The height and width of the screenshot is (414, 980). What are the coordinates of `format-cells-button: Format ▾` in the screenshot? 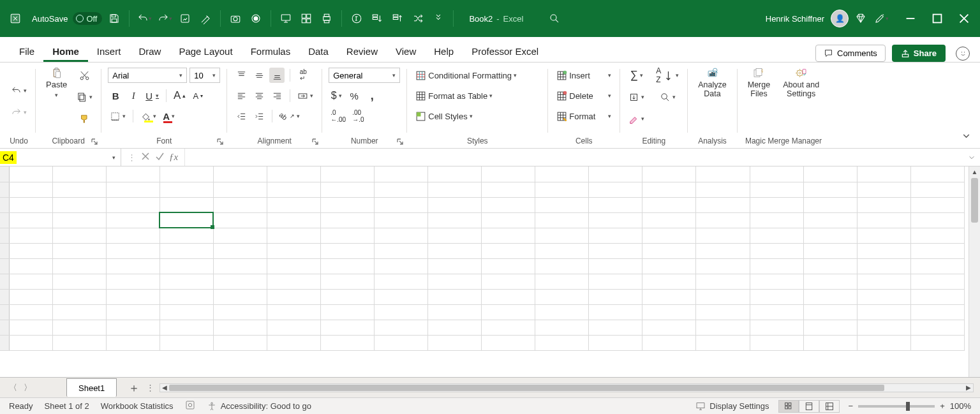 It's located at (584, 116).